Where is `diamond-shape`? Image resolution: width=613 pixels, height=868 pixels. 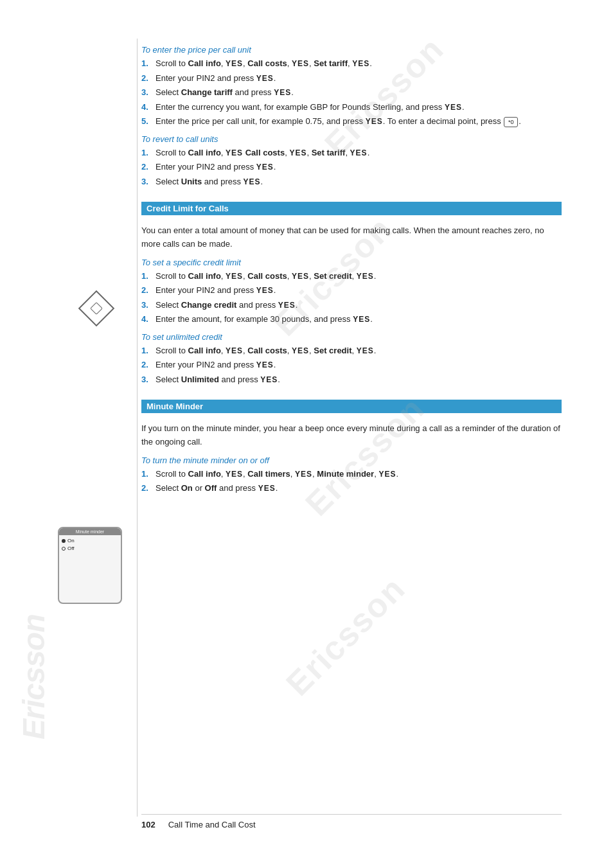 diamond-shape is located at coordinates (96, 308).